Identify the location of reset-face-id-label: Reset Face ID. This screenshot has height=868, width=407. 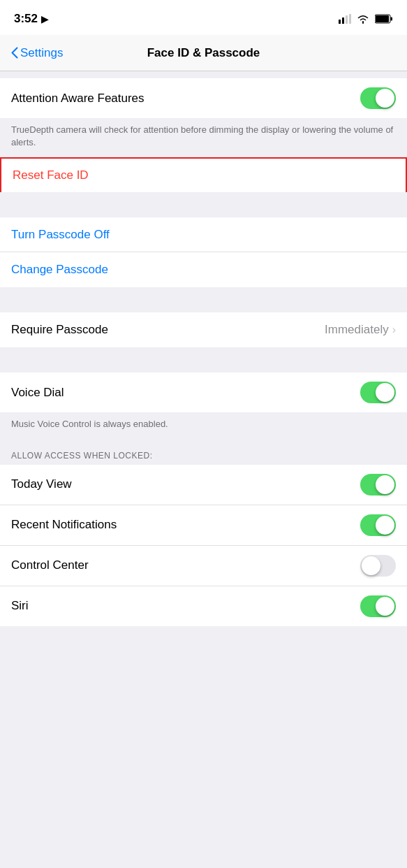
(50, 175).